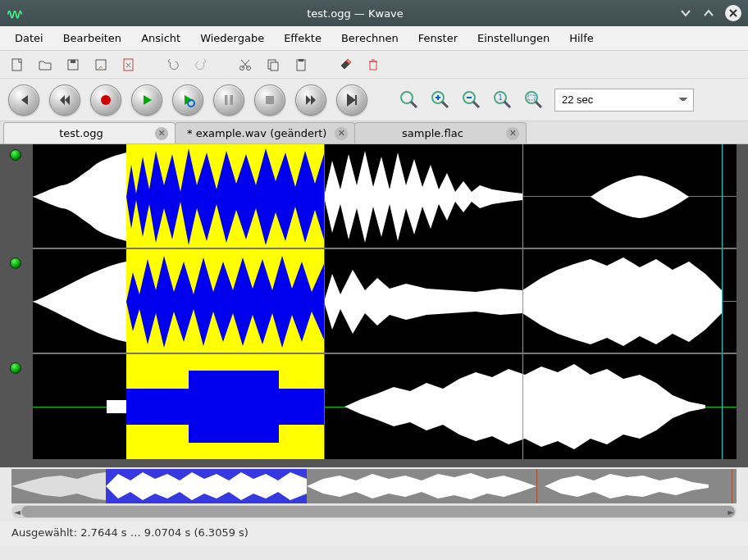 This screenshot has height=560, width=748. Describe the element at coordinates (161, 38) in the screenshot. I see `menu-view: Ansicht` at that location.